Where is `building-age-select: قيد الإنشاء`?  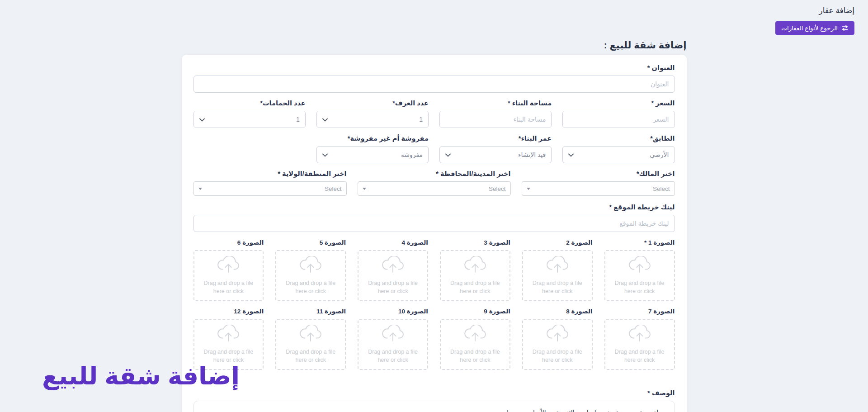
building-age-select: قيد الإنشاء is located at coordinates (495, 155).